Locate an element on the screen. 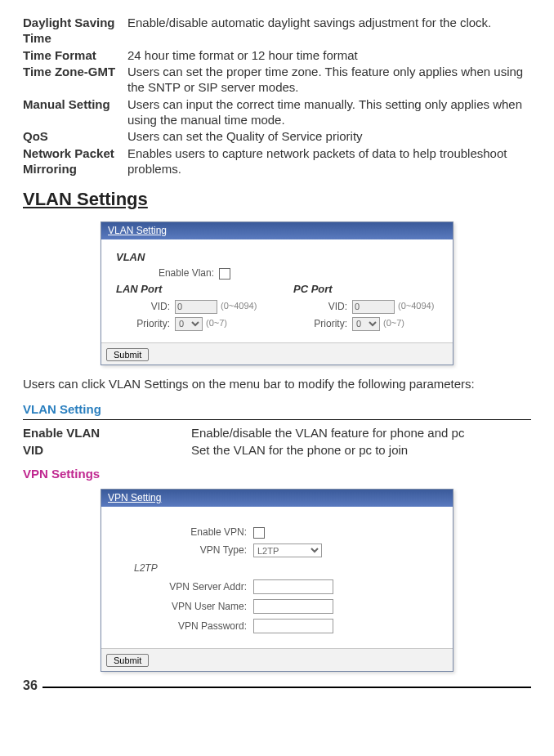 The height and width of the screenshot is (756, 554). vpn-server-label: VPN Server Addr: is located at coordinates (185, 587).